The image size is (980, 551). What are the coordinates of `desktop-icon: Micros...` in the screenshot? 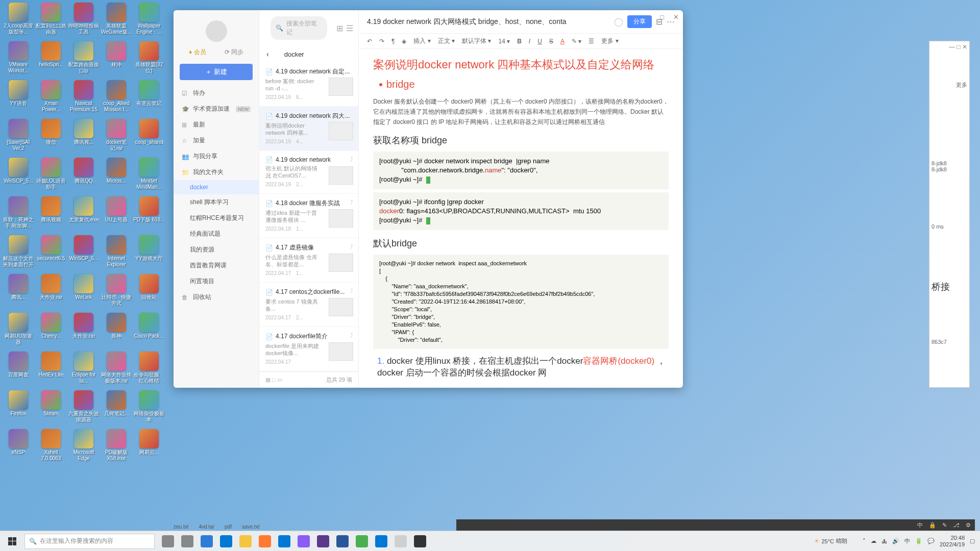 It's located at (116, 174).